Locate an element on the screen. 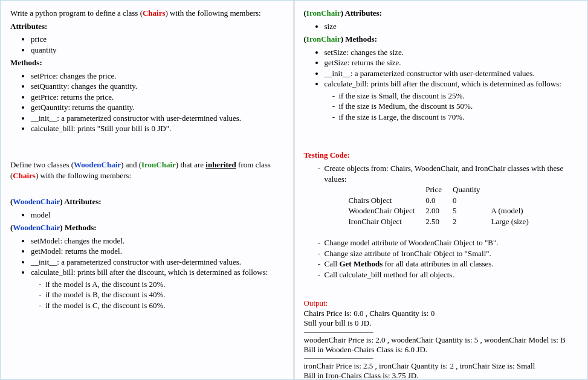 The height and width of the screenshot is (380, 588). output-block: Chairs Price is: 0.0 , Chairs Quantity i… is located at coordinates (442, 344).